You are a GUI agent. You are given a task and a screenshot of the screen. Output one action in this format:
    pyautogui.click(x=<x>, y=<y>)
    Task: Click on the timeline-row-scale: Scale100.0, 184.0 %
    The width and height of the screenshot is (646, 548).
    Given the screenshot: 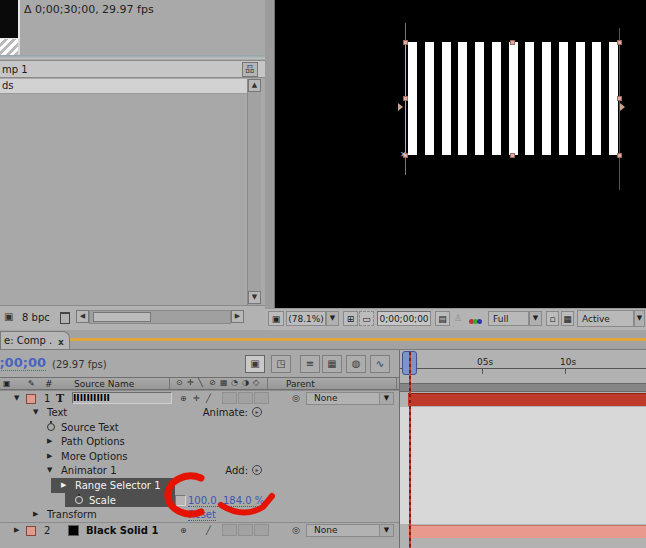 What is the action you would take?
    pyautogui.click(x=200, y=500)
    